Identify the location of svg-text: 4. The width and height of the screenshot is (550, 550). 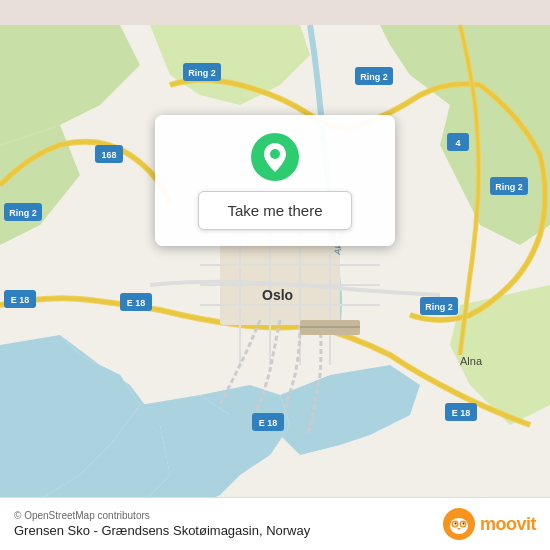
(458, 143).